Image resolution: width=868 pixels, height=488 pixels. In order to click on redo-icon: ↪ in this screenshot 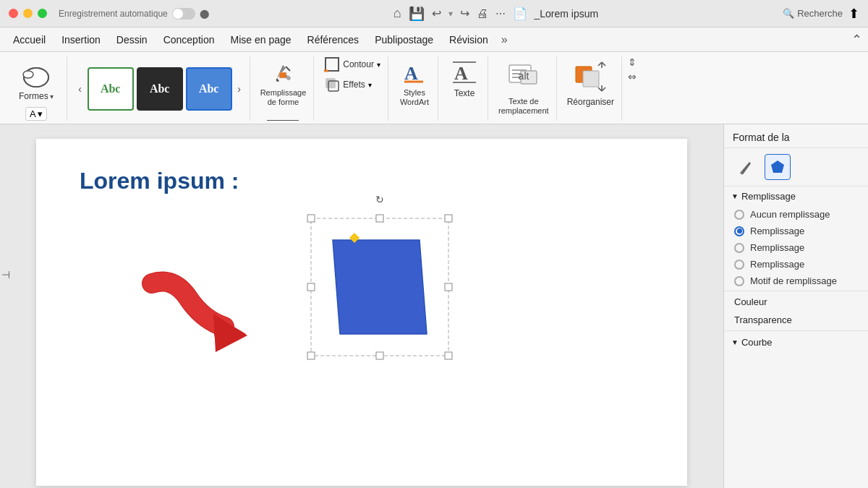, I will do `click(464, 13)`.